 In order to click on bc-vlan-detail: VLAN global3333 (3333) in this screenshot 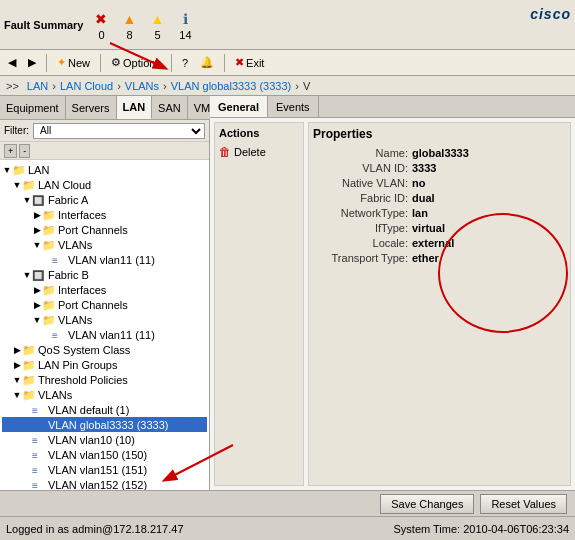, I will do `click(231, 86)`.